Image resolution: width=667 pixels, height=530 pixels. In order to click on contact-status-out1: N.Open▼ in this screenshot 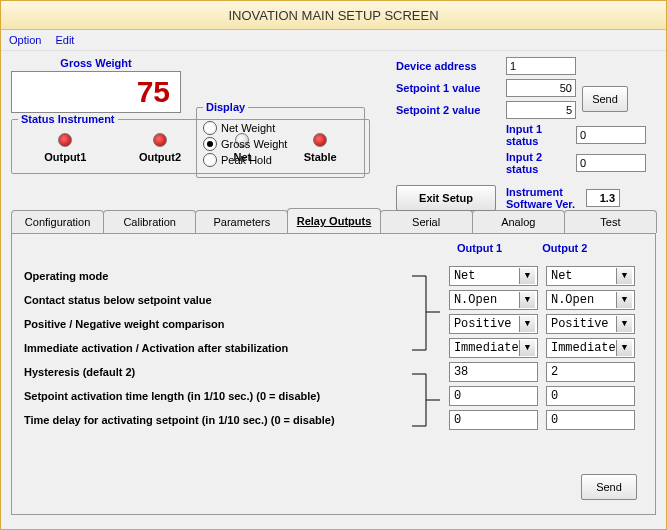, I will do `click(494, 300)`.